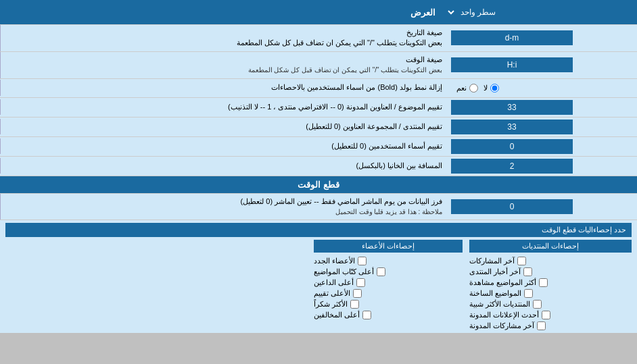 This screenshot has height=364, width=637. Describe the element at coordinates (388, 246) in the screenshot. I see `members-stats-header: إحصاءات الأعضاء` at that location.